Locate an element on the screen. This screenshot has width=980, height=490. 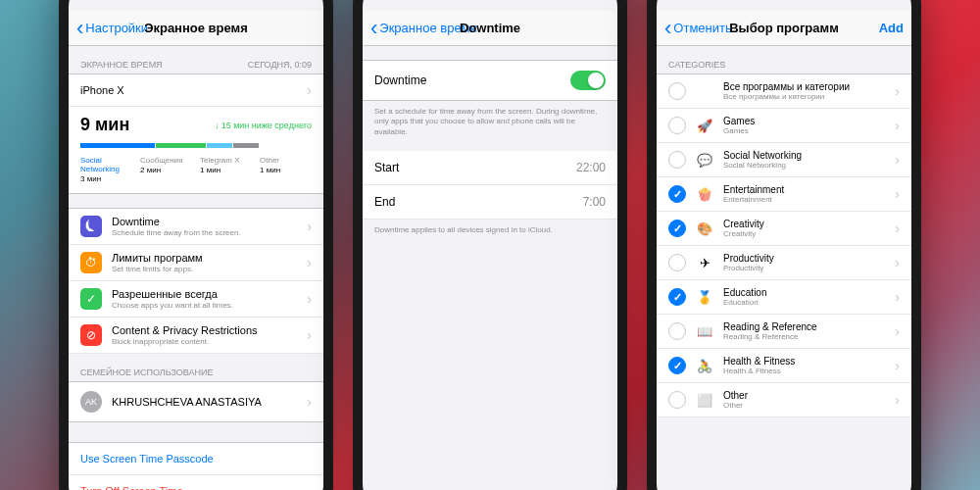
usage-summary: iPhone X› 9 мин ↓ 15 мин ниже среднего S… is located at coordinates (196, 133).